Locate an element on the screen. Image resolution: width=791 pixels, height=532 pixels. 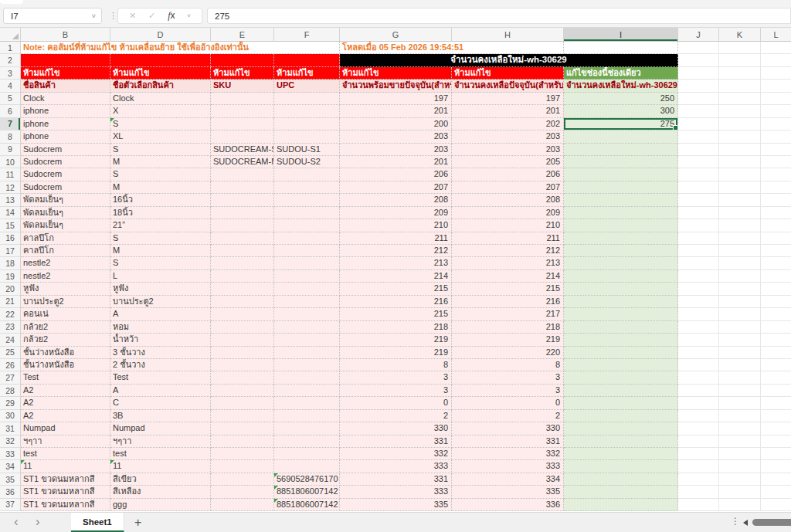
cell-L14 is located at coordinates (776, 213).